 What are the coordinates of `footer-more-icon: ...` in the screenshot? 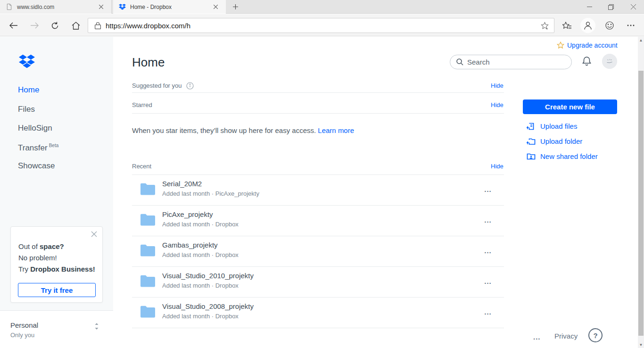 It's located at (537, 337).